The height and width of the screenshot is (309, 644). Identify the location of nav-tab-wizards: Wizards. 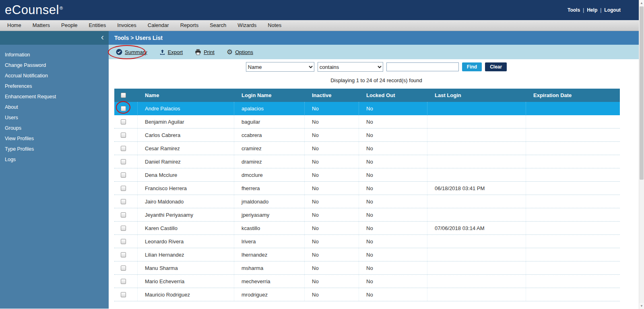
(247, 25).